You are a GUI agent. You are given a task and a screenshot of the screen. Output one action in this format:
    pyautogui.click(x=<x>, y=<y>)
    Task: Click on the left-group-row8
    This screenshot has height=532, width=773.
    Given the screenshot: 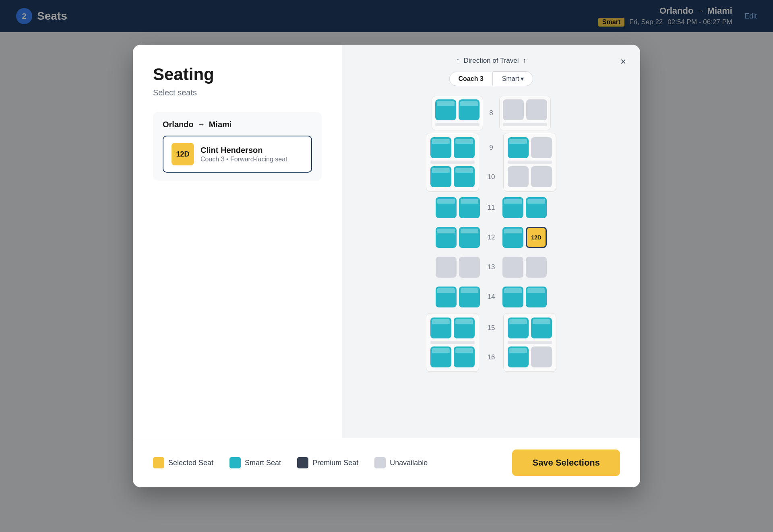 What is the action you would take?
    pyautogui.click(x=457, y=113)
    